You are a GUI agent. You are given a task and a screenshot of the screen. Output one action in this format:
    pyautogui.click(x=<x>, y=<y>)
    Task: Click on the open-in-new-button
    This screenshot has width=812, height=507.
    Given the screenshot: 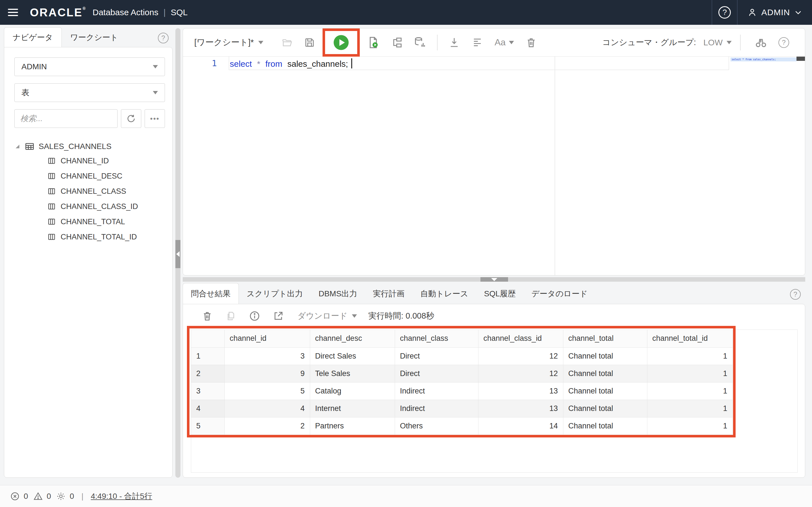 What is the action you would take?
    pyautogui.click(x=278, y=316)
    